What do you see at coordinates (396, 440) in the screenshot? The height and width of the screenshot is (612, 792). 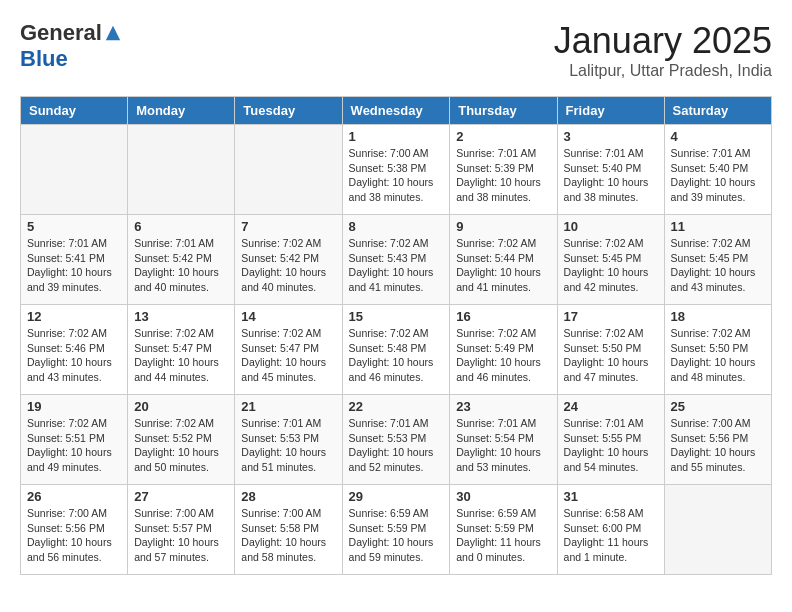 I see `calendar-cell: 22Sunrise: 7:01 AM Sunset: 5:53 PM Dayli…` at bounding box center [396, 440].